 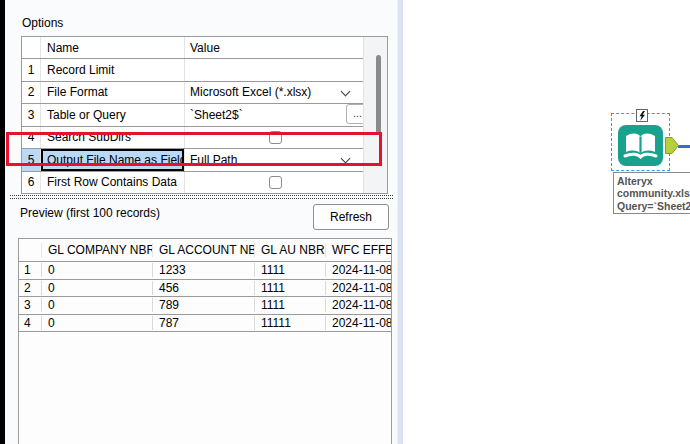 I want to click on row-number: 5, so click(x=32, y=160).